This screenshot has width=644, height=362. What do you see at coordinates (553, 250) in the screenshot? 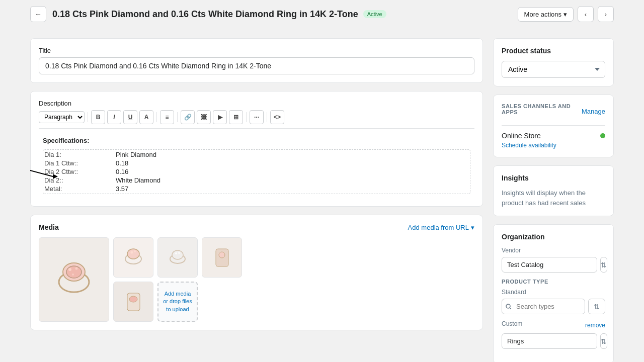
I see `vendor-label: Vendor` at bounding box center [553, 250].